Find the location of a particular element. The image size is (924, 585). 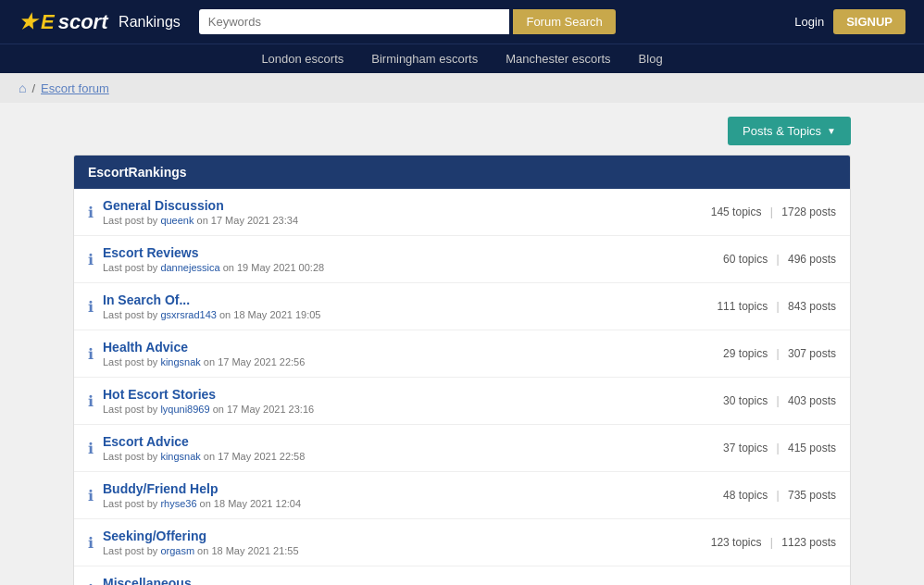

forum-title-link: Miscellaneous is located at coordinates (386, 580).